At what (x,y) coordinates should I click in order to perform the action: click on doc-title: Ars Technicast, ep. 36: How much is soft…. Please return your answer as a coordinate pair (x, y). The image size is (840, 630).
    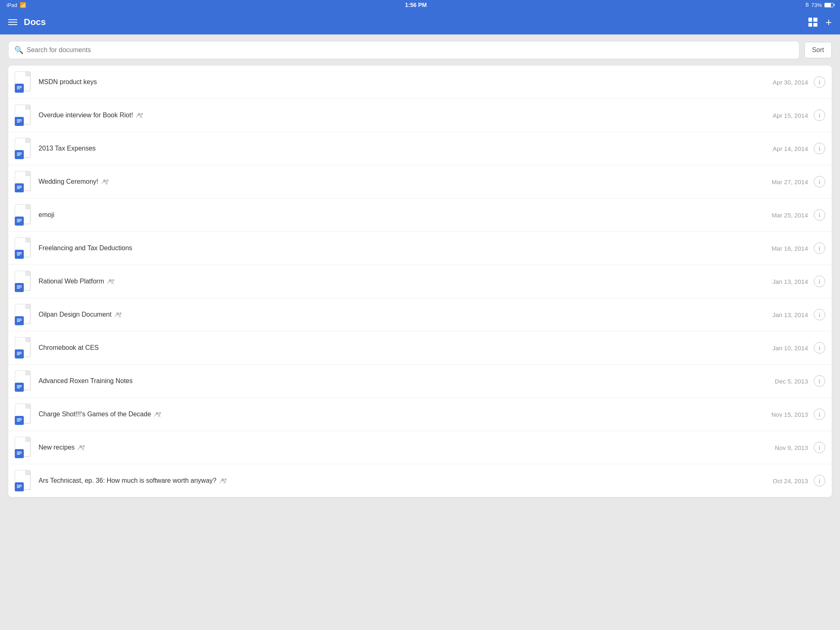
    Looking at the image, I should click on (128, 481).